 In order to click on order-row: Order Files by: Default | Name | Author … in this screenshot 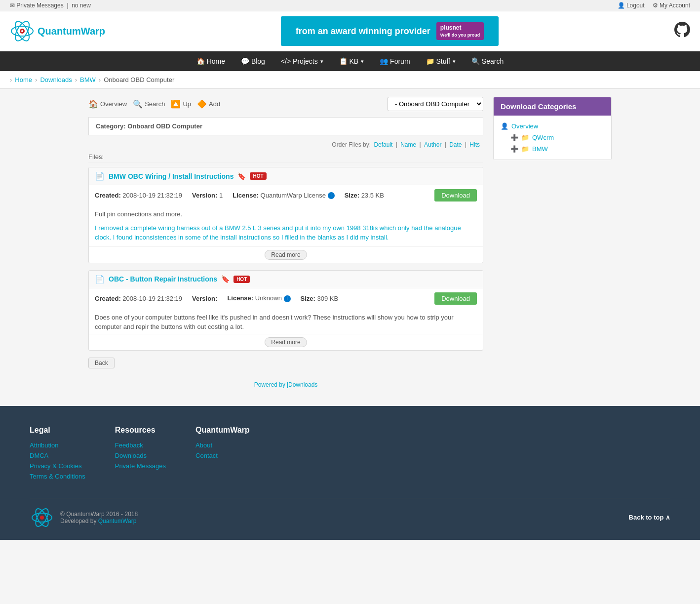, I will do `click(286, 145)`.